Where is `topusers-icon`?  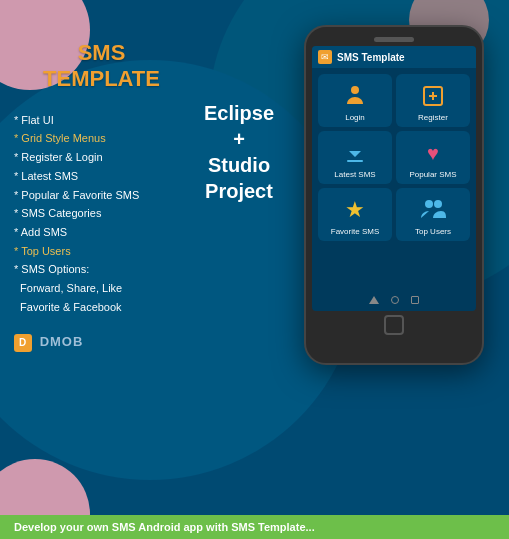 topusers-icon is located at coordinates (433, 210).